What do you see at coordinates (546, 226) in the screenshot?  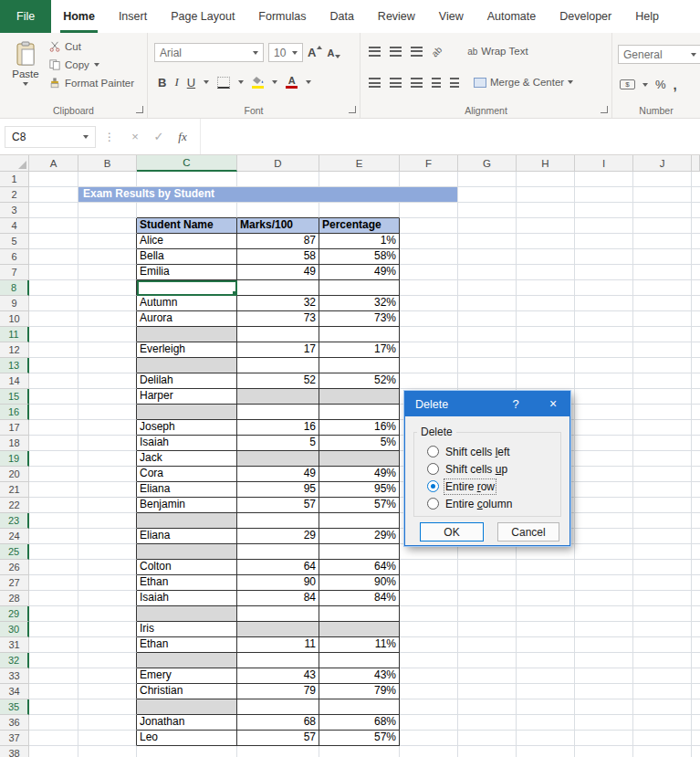 I see `cell-H4` at bounding box center [546, 226].